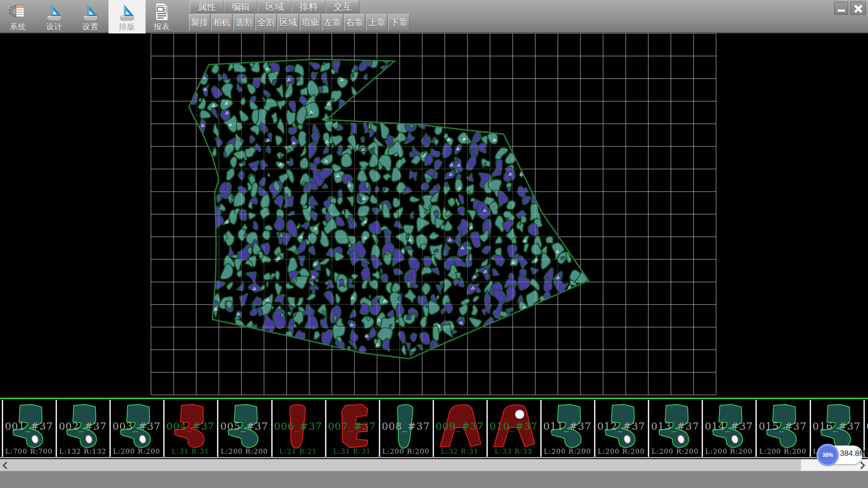 This screenshot has height=488, width=868. What do you see at coordinates (866, 427) in the screenshot?
I see `piece-id-label: 017_#37` at bounding box center [866, 427].